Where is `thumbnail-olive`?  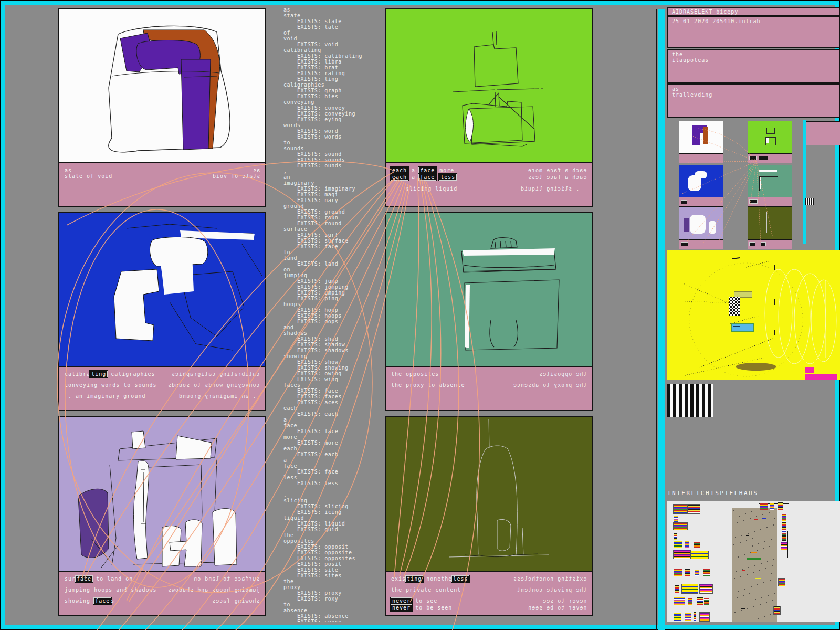
thumbnail-olive is located at coordinates (770, 228).